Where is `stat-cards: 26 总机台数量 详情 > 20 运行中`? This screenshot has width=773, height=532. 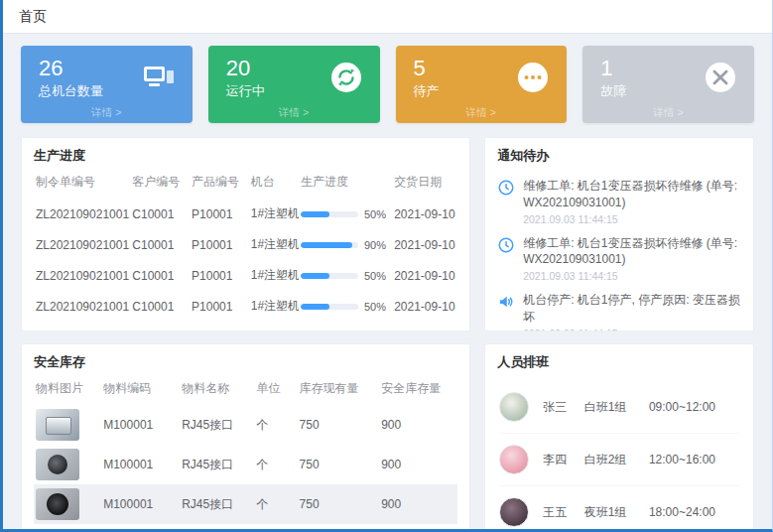 stat-cards: 26 总机台数量 详情 > 20 运行中 is located at coordinates (387, 84).